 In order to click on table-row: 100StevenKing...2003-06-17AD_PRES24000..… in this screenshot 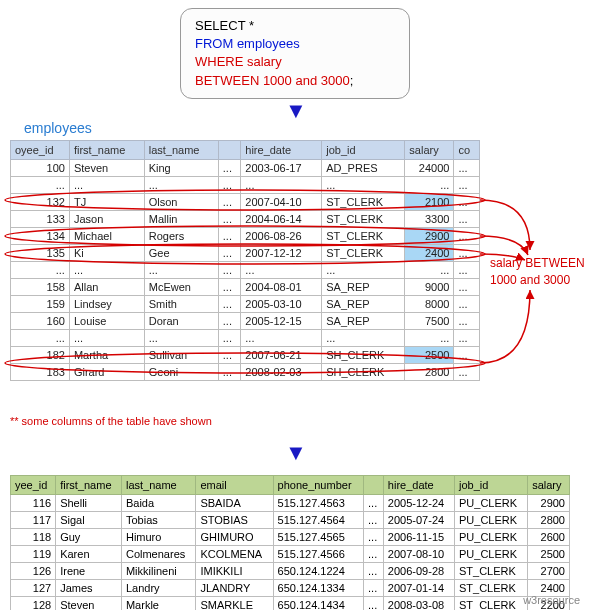, I will do `click(246, 168)`.